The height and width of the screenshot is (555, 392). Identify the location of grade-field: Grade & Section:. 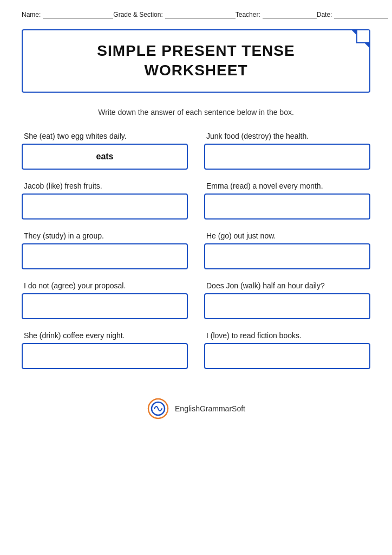
(174, 15).